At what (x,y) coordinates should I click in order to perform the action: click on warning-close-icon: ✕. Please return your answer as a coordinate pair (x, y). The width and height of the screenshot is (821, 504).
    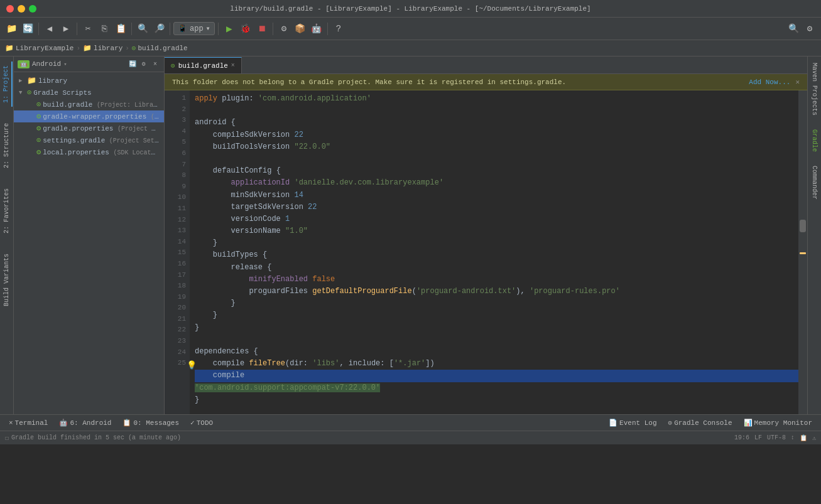
    Looking at the image, I should click on (798, 82).